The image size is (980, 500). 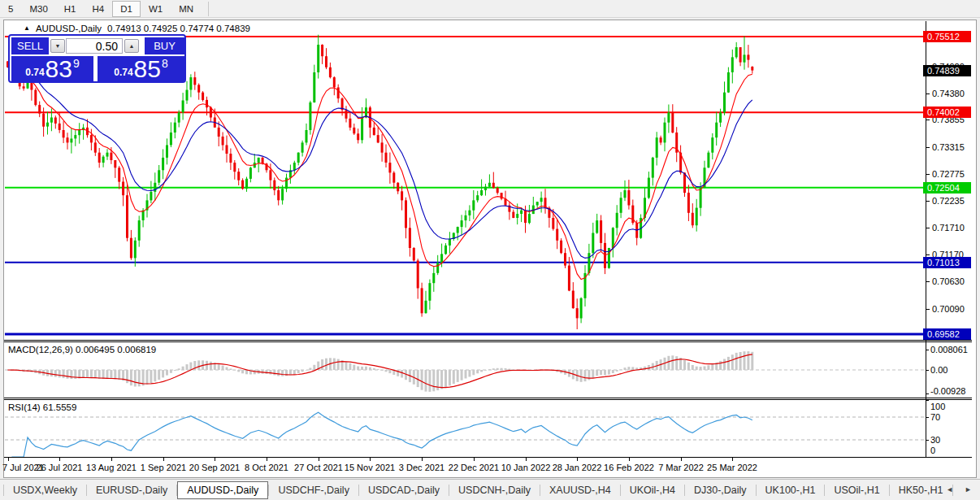 I want to click on sell-price-sup: 9, so click(x=76, y=63).